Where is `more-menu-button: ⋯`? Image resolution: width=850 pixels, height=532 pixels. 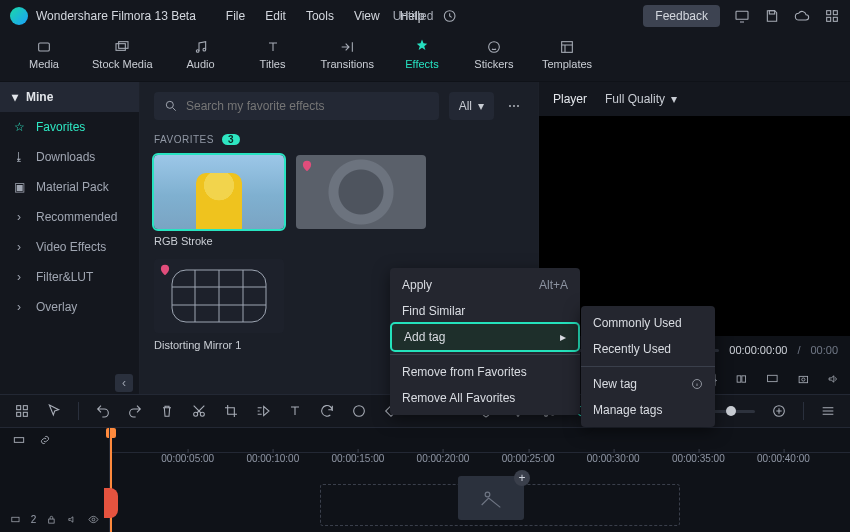 more-menu-button: ⋯ is located at coordinates (514, 106).